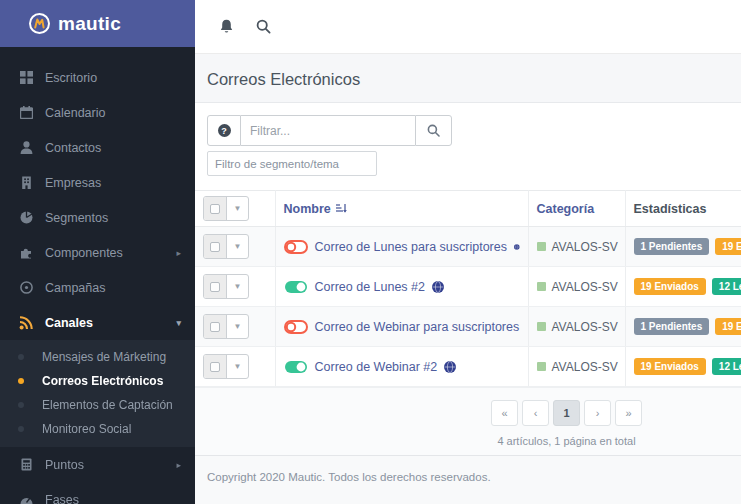 This screenshot has width=741, height=504. Describe the element at coordinates (536, 413) in the screenshot. I see `pagination-prev-button: ‹` at that location.